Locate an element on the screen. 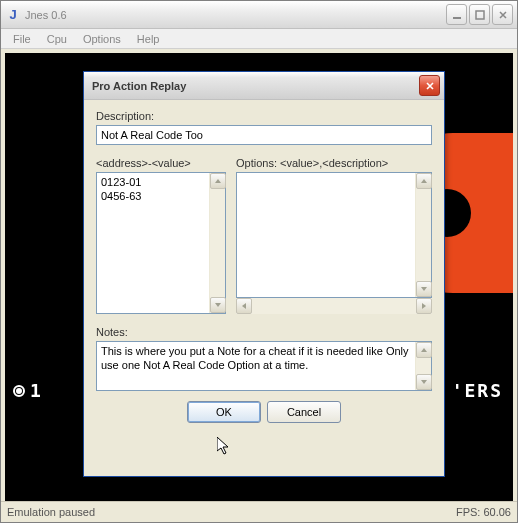 Image resolution: width=518 pixels, height=523 pixels. app-icon: J is located at coordinates (13, 15).